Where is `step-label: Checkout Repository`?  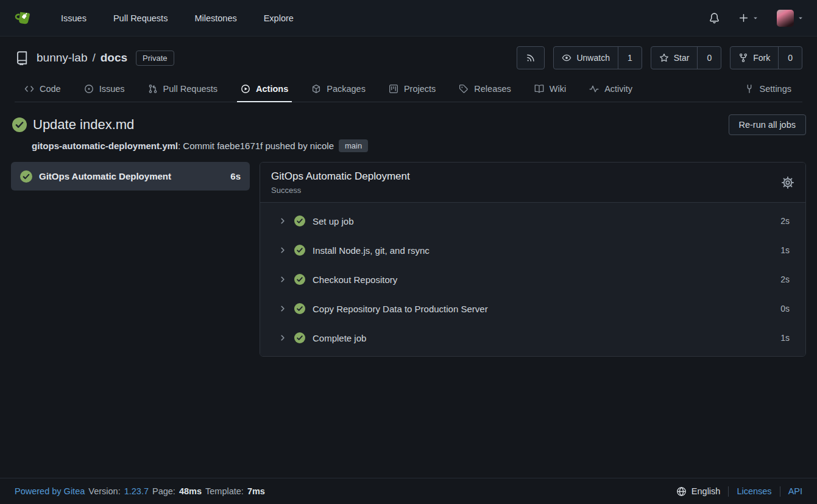
step-label: Checkout Repository is located at coordinates (355, 280).